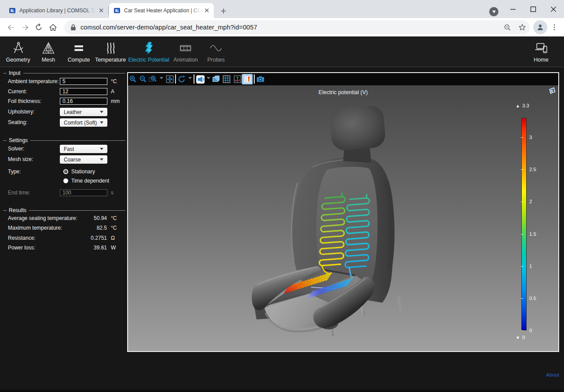 The width and height of the screenshot is (564, 392). I want to click on tab-title-fade, so click(196, 11).